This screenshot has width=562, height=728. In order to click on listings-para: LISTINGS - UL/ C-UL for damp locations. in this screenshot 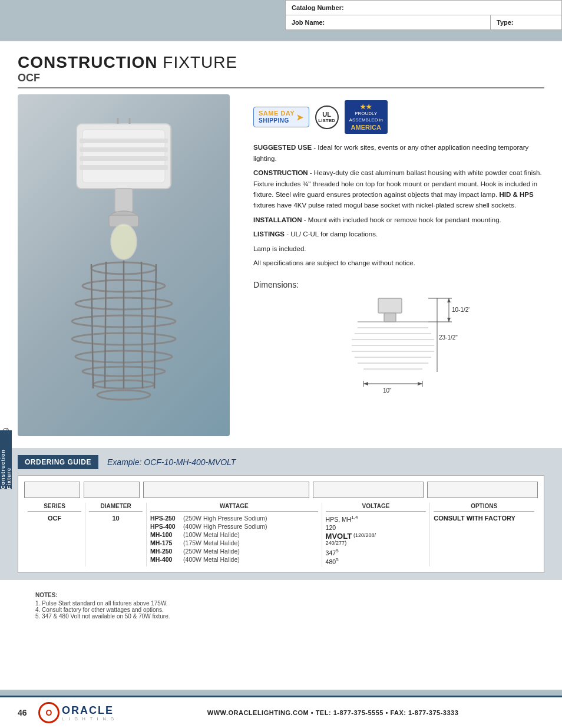, I will do `click(399, 234)`.